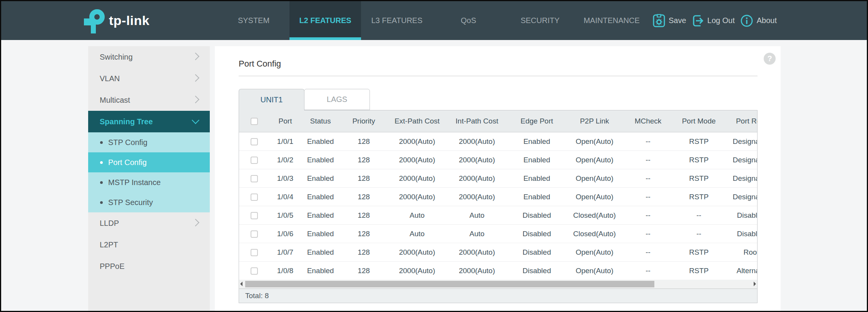 The width and height of the screenshot is (868, 312). I want to click on nav-item-l3-features: L3 FEATURES, so click(397, 21).